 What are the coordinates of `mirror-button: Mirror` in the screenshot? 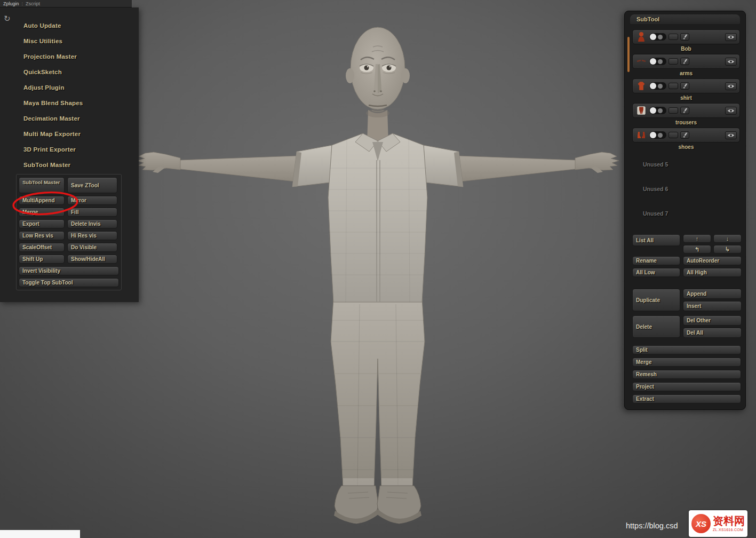 It's located at (92, 201).